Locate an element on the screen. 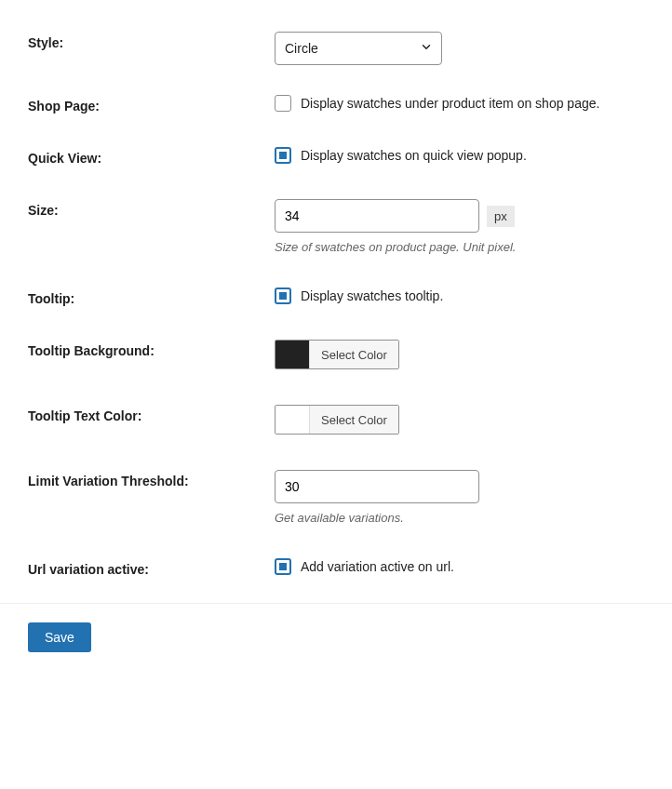 Image resolution: width=672 pixels, height=789 pixels. style-select: Circle is located at coordinates (358, 48).